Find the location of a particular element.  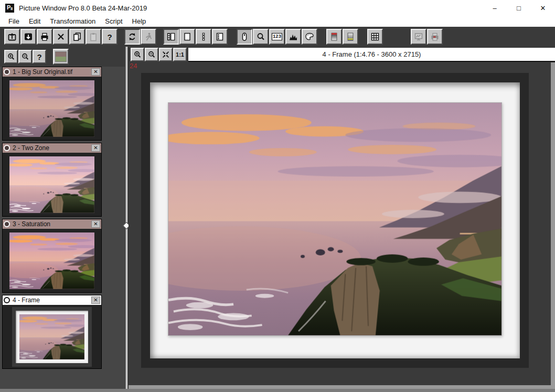

filmstrip-view-button is located at coordinates (171, 37).